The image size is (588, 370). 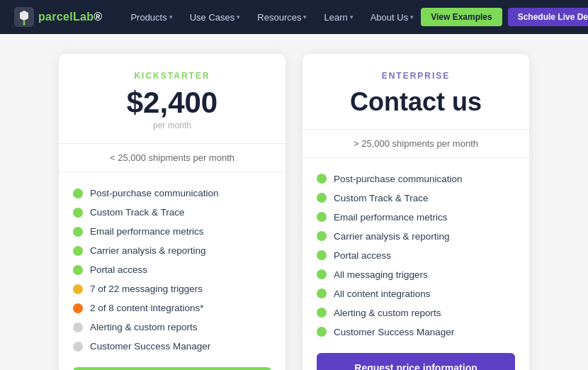 I want to click on schedule-demo-button: Schedule Live Demo, so click(x=548, y=17).